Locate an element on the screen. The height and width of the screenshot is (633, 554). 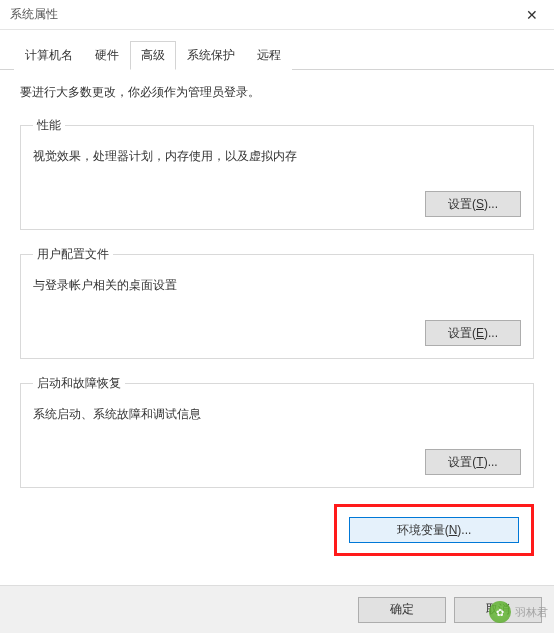
tabbar: 计算机名 硬件 高级 系统保护 远程 is located at coordinates (277, 50).